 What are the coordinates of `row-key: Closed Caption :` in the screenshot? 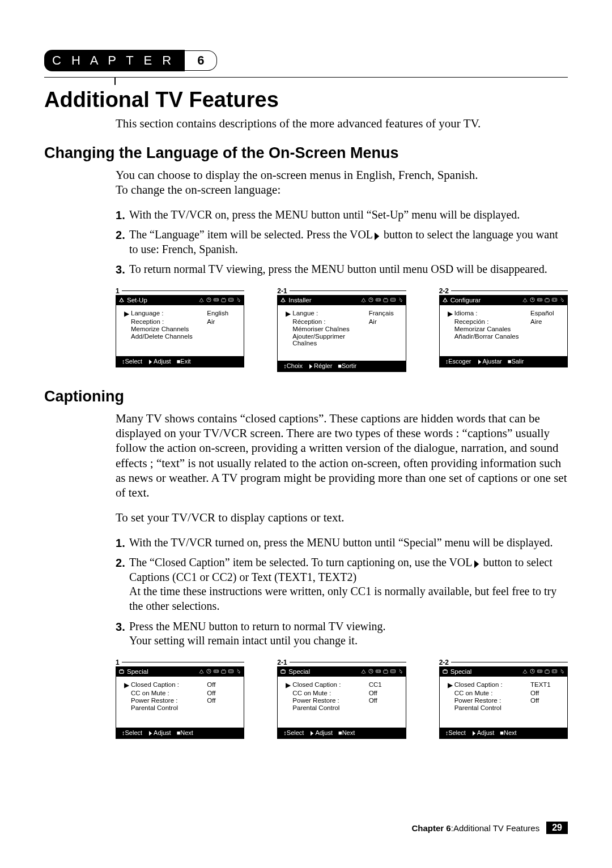 It's located at (169, 685).